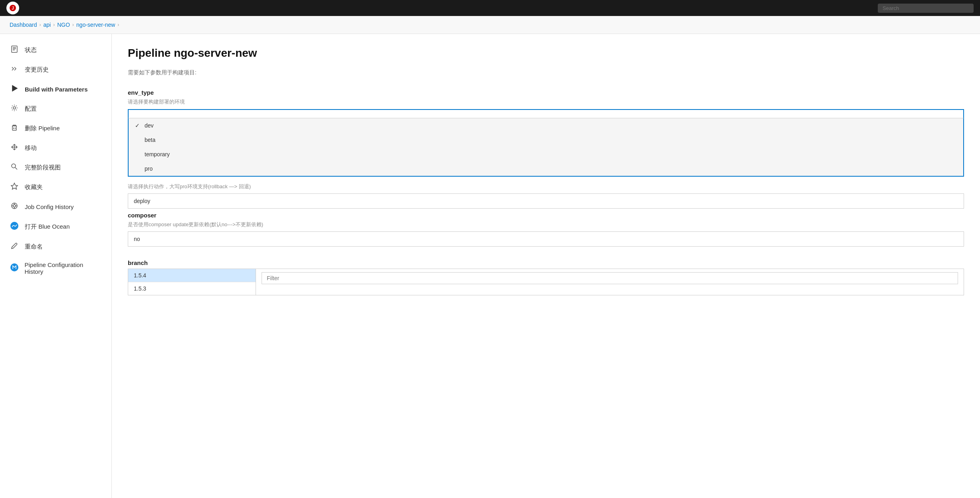  I want to click on branch-section: branch 1.5.4 1.5.3, so click(546, 277).